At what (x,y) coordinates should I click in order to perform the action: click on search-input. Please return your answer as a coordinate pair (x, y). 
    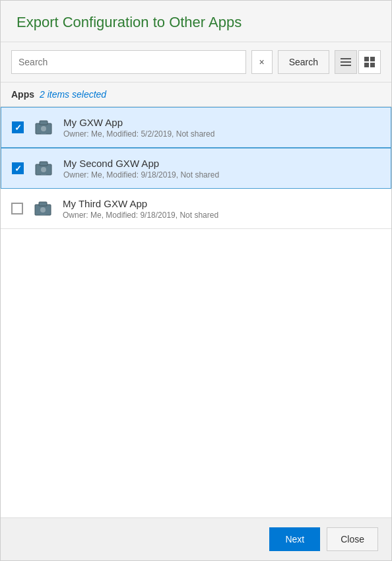
    Looking at the image, I should click on (129, 62).